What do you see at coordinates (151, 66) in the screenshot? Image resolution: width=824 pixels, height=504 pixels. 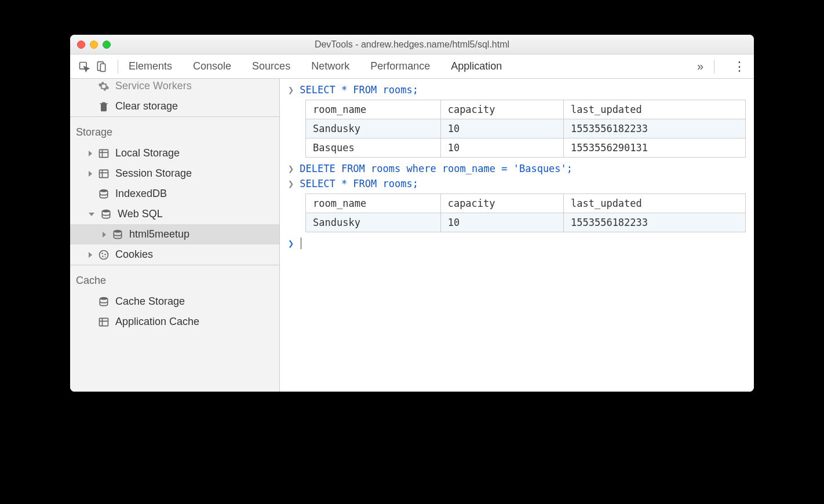 I see `tab-elements: Elements` at bounding box center [151, 66].